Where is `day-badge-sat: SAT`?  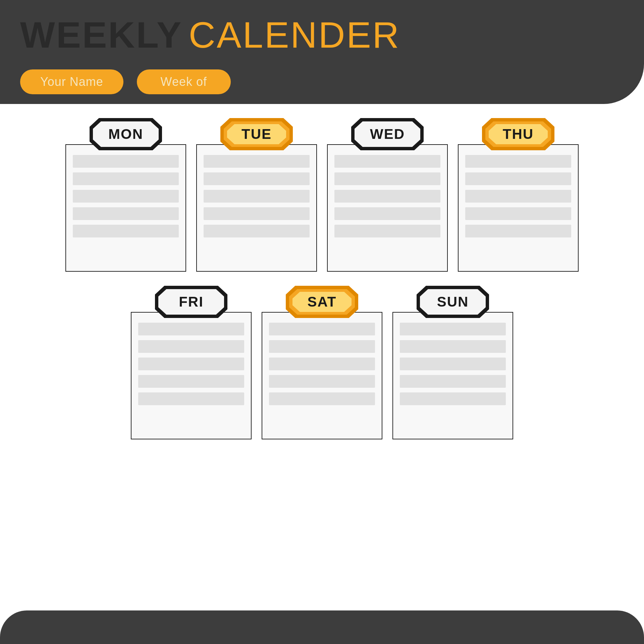 day-badge-sat: SAT is located at coordinates (322, 302).